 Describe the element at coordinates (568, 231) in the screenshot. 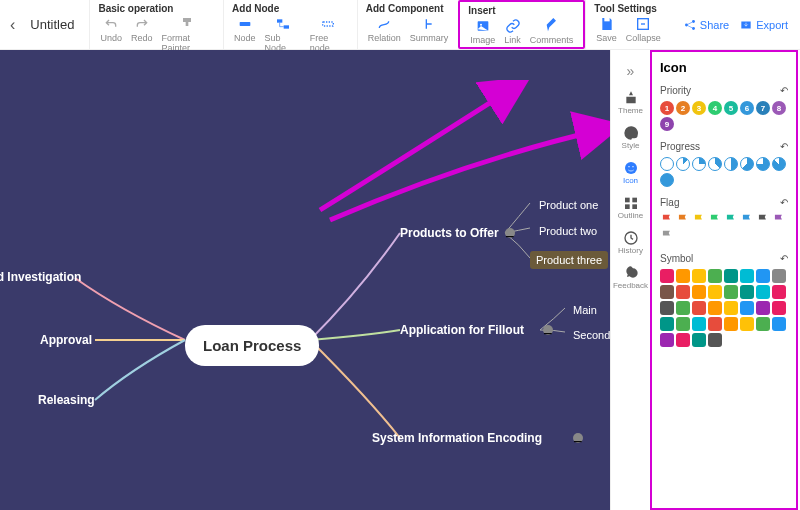

I see `sub-node: Product two` at that location.